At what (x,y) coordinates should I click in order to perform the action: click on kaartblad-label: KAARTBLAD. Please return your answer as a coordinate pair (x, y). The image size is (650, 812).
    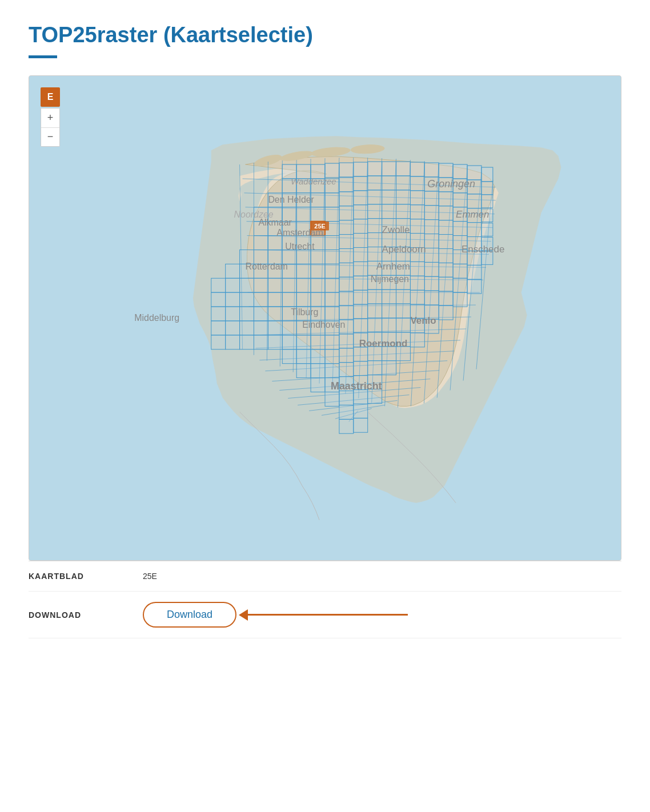
    Looking at the image, I should click on (86, 576).